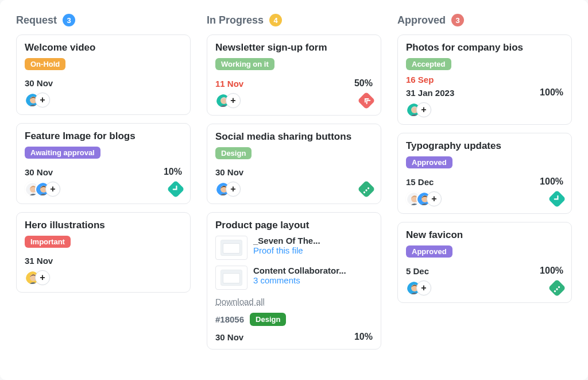 This screenshot has height=380, width=588. Describe the element at coordinates (294, 164) in the screenshot. I see `card-inprogress-1: Social media sharing buttons Design 30 N…` at that location.